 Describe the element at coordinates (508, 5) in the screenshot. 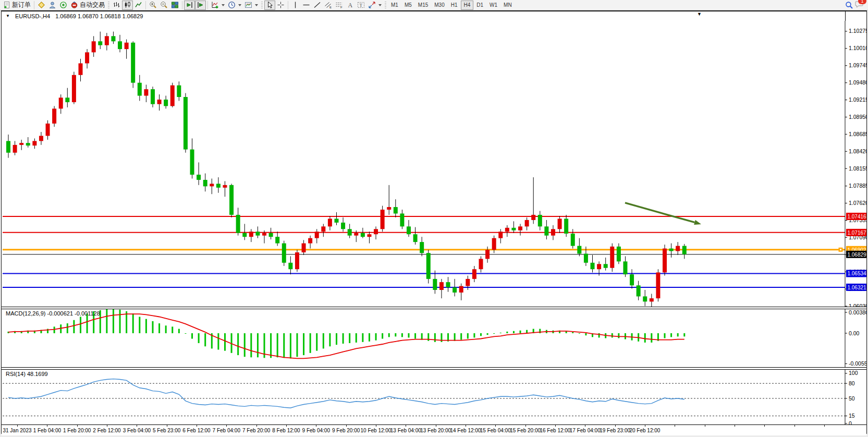

I see `timeframe-button-MN: MN` at that location.